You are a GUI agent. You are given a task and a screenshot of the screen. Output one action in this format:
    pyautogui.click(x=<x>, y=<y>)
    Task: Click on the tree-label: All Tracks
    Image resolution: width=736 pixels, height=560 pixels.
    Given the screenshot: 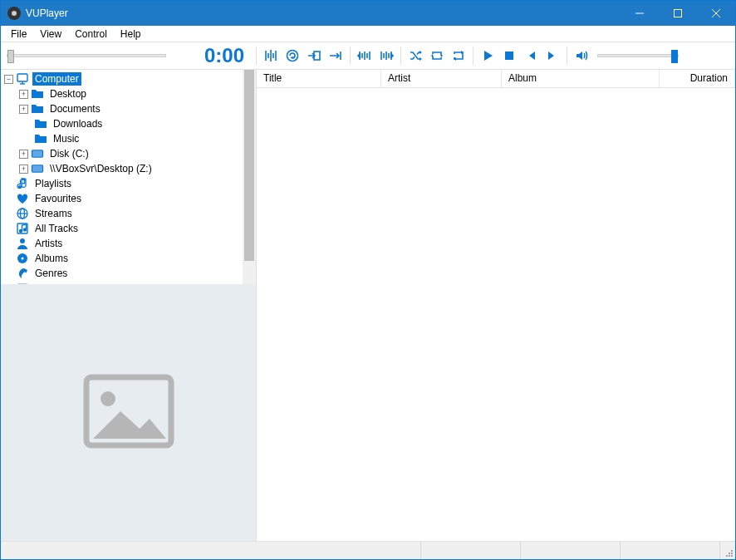 What is the action you would take?
    pyautogui.click(x=56, y=228)
    